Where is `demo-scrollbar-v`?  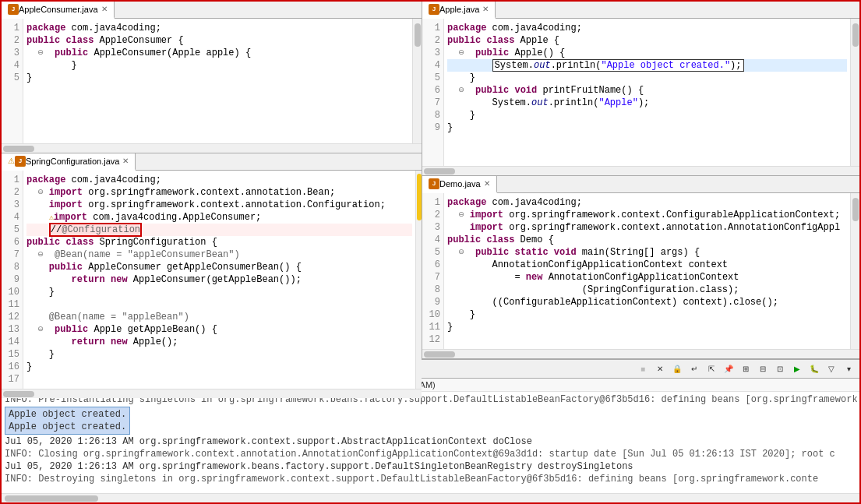
demo-scrollbar-v is located at coordinates (855, 271).